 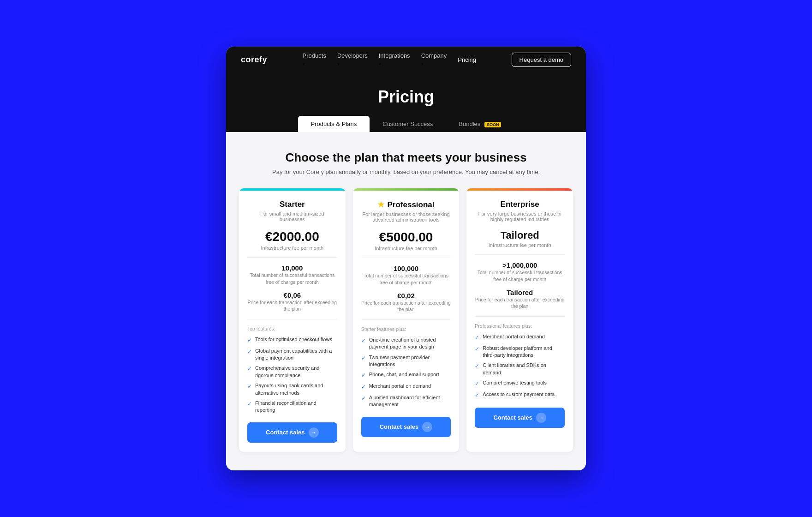 What do you see at coordinates (467, 60) in the screenshot?
I see `nav-item-pricing: Pricing` at bounding box center [467, 60].